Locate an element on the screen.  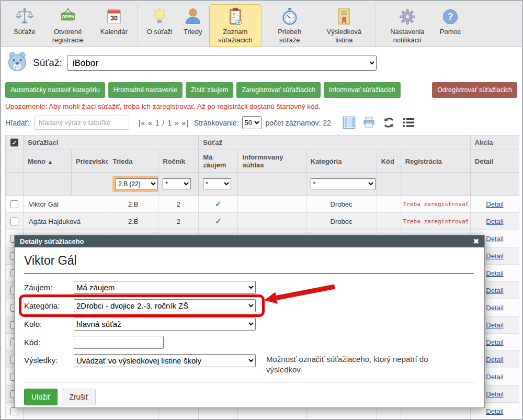
interest-check: ✓ is located at coordinates (219, 222).